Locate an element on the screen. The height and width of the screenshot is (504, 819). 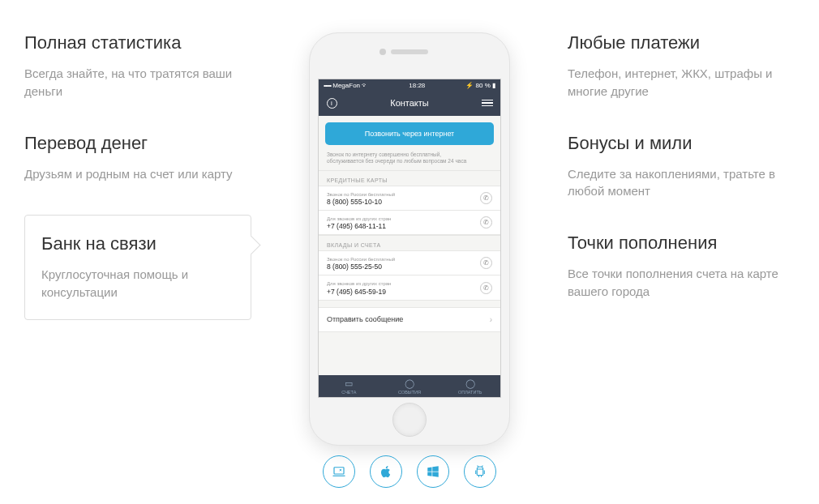
feature-title: Бонусы и мили is located at coordinates (681, 143).